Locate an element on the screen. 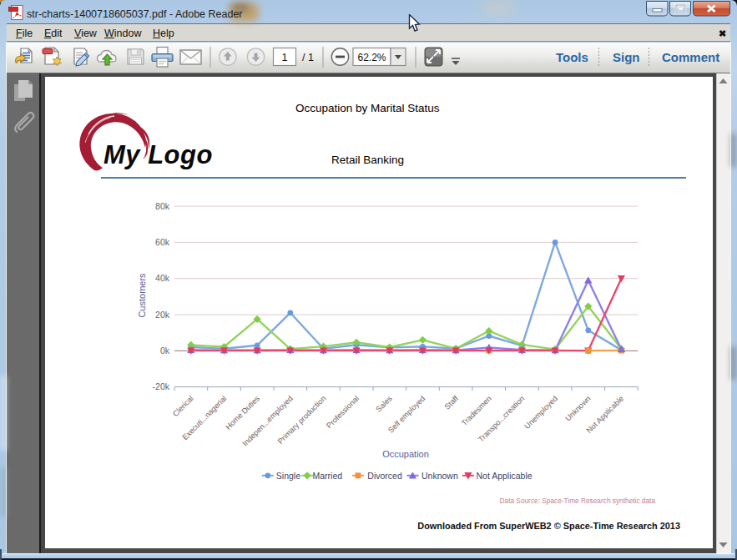 The image size is (737, 560). svg-text: Married is located at coordinates (328, 476).